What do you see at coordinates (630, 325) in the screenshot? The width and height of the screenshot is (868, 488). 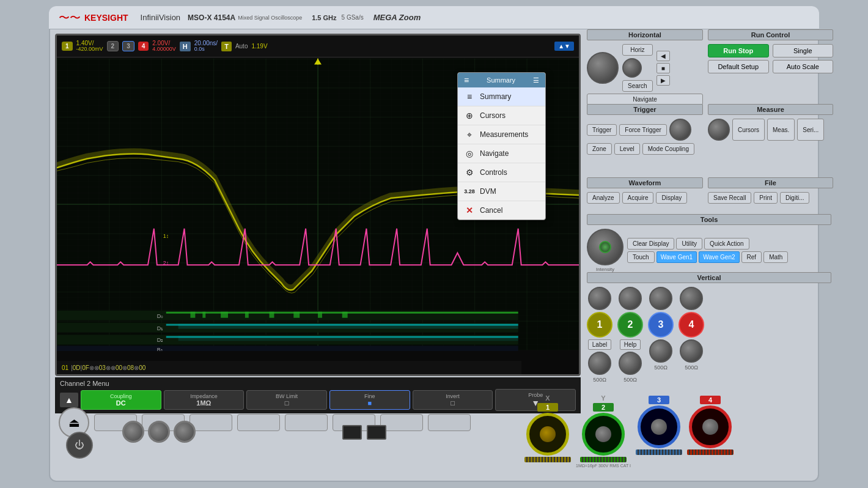 I see `ch2-vertical-button: 2` at bounding box center [630, 325].